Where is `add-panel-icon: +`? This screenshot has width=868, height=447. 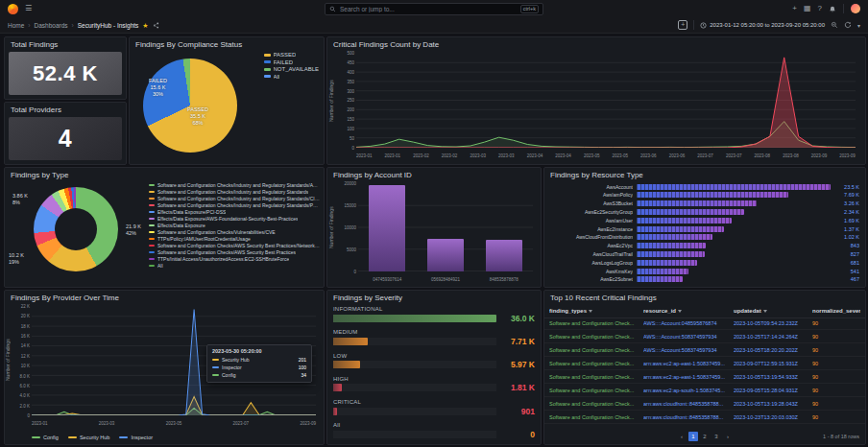 add-panel-icon: + is located at coordinates (683, 25).